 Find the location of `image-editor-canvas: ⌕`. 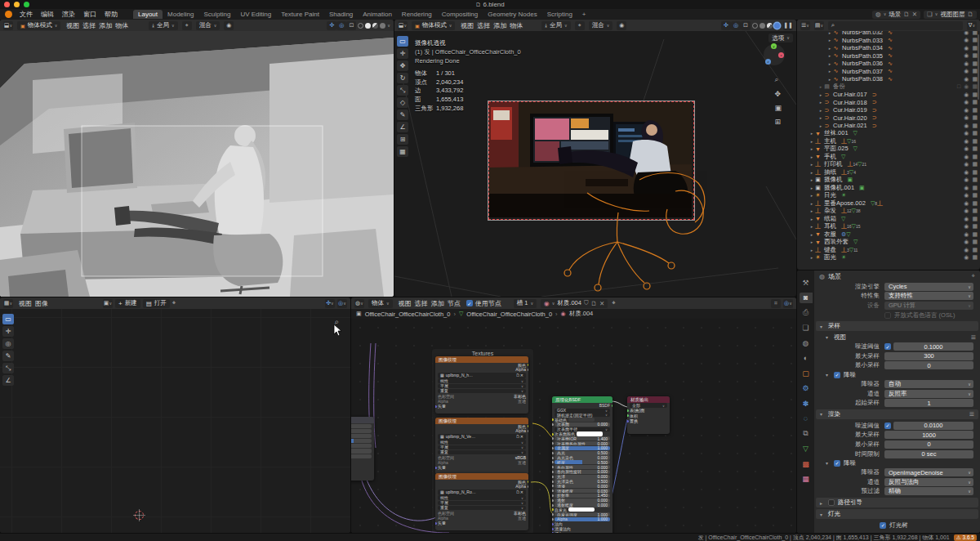

image-editor-canvas: ⌕ is located at coordinates (175, 421).